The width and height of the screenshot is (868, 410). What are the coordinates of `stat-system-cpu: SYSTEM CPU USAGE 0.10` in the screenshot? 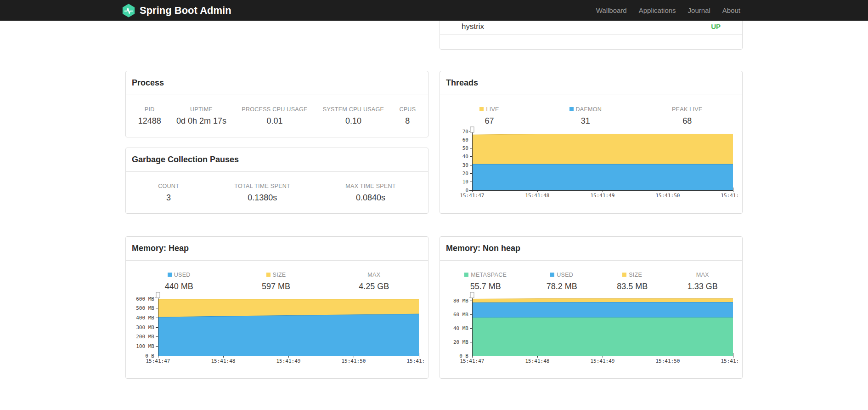 It's located at (354, 116).